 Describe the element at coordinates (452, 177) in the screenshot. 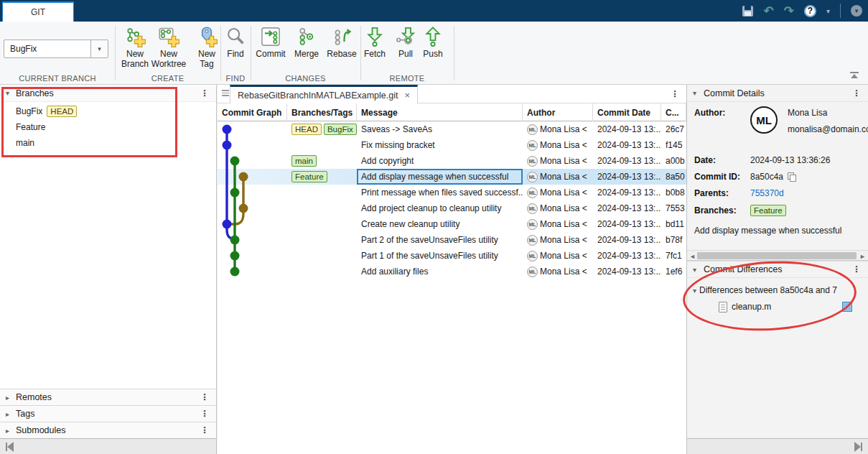

I see `table-row-selected: Feature Add display message when success…` at that location.